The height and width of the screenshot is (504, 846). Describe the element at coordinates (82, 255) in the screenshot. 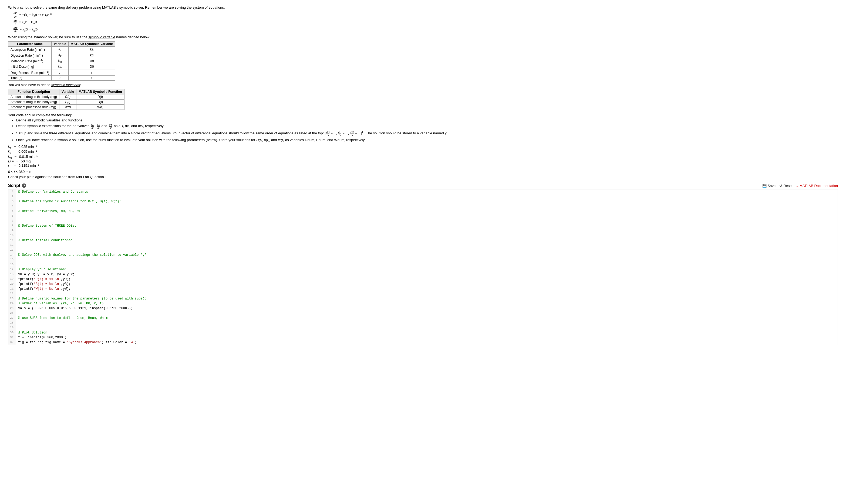

I see `comment-text: % Solve ODEs with dsolve, and assingn th…` at that location.